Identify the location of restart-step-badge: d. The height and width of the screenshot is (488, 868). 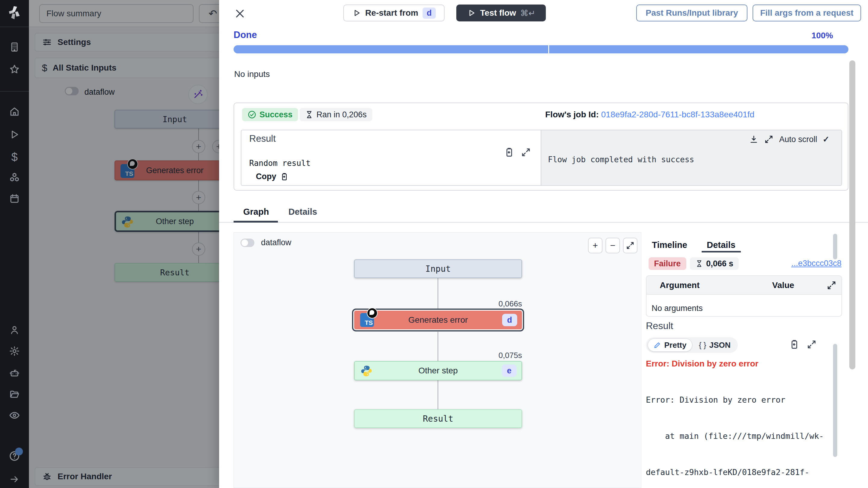
(429, 13).